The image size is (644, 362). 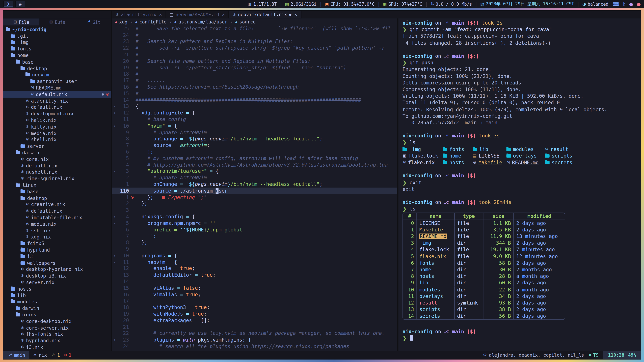 I want to click on directory-item: overlays, so click(x=526, y=156).